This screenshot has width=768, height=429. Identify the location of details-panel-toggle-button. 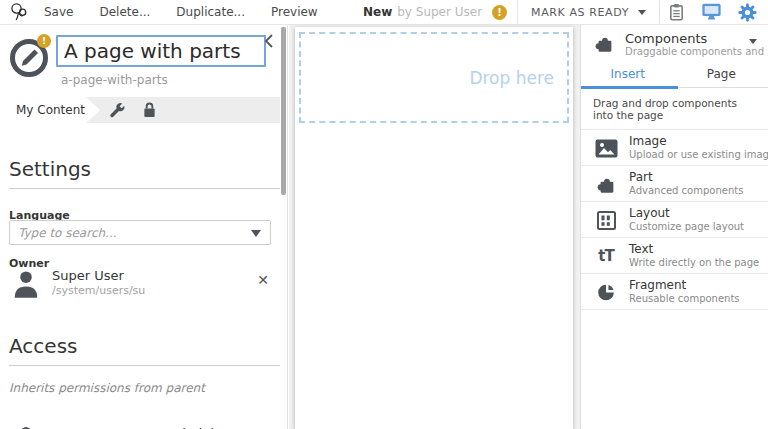
(676, 12).